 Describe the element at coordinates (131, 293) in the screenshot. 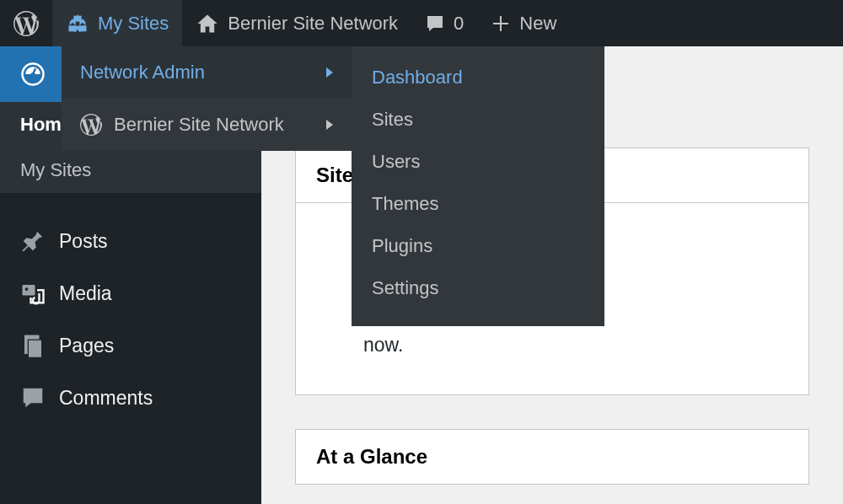

I see `sidebar-media: Media` at that location.